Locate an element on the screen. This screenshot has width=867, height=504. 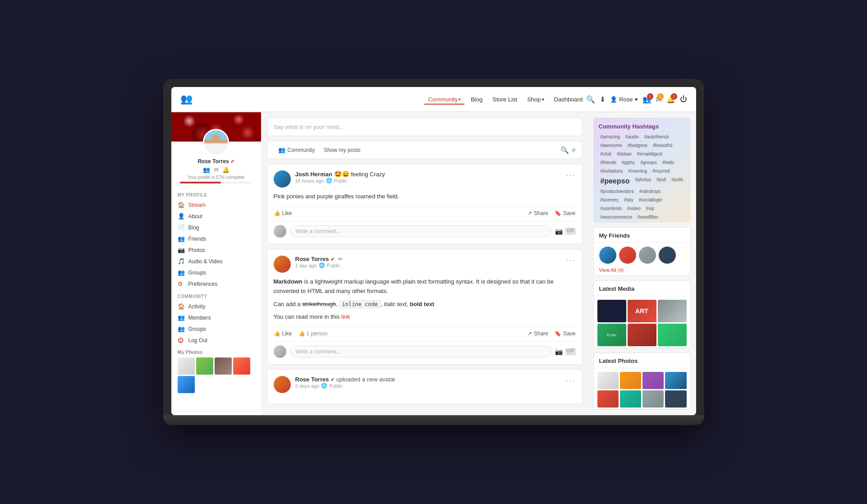
camera-icon-2: 📷 is located at coordinates (559, 352).